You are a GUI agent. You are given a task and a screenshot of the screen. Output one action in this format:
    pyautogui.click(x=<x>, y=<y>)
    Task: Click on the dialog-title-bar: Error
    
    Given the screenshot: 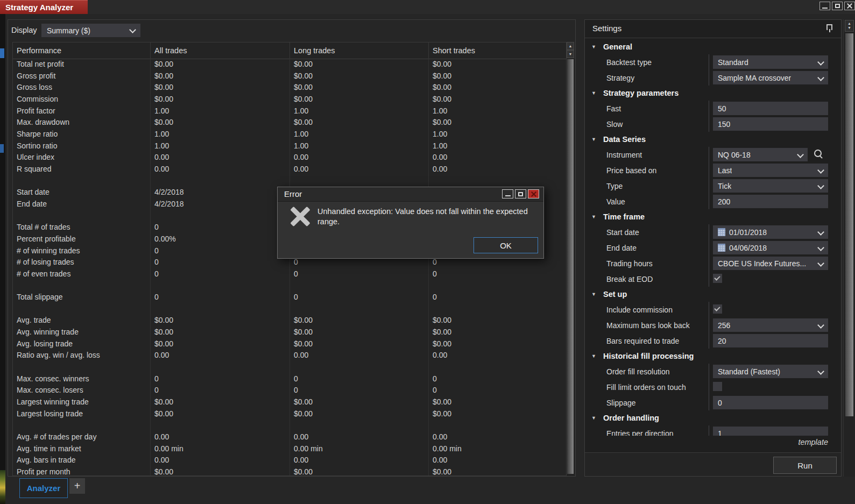 What is the action you would take?
    pyautogui.click(x=411, y=195)
    